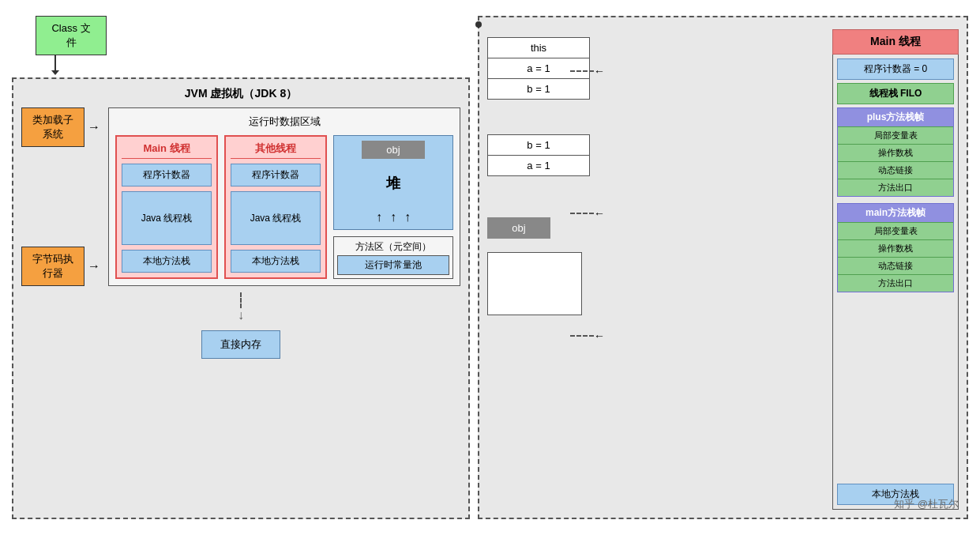 This screenshot has width=980, height=535. What do you see at coordinates (896, 42) in the screenshot?
I see `main-thread-header: Main 线程` at bounding box center [896, 42].